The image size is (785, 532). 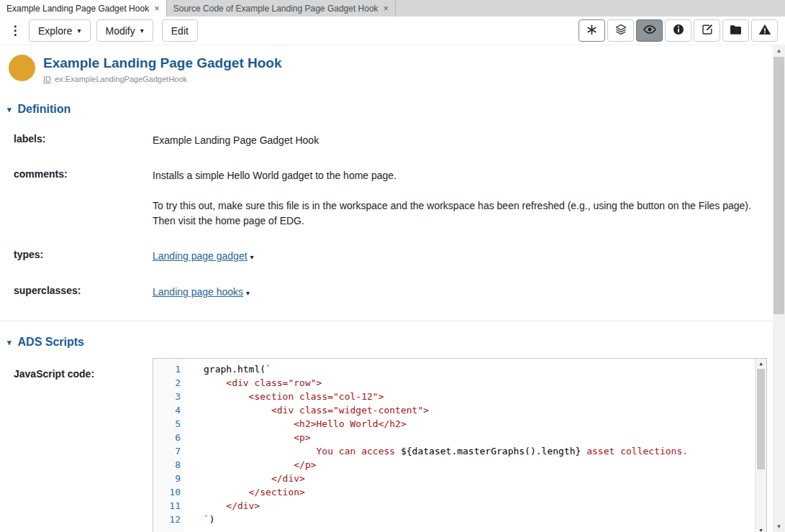 What do you see at coordinates (735, 31) in the screenshot?
I see `folder-icon` at bounding box center [735, 31].